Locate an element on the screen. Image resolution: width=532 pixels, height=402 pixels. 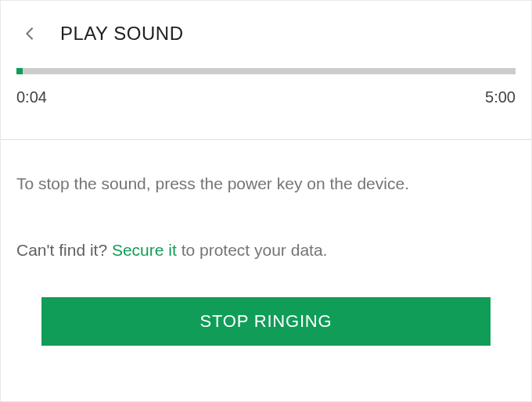
progress-fill is located at coordinates (20, 71).